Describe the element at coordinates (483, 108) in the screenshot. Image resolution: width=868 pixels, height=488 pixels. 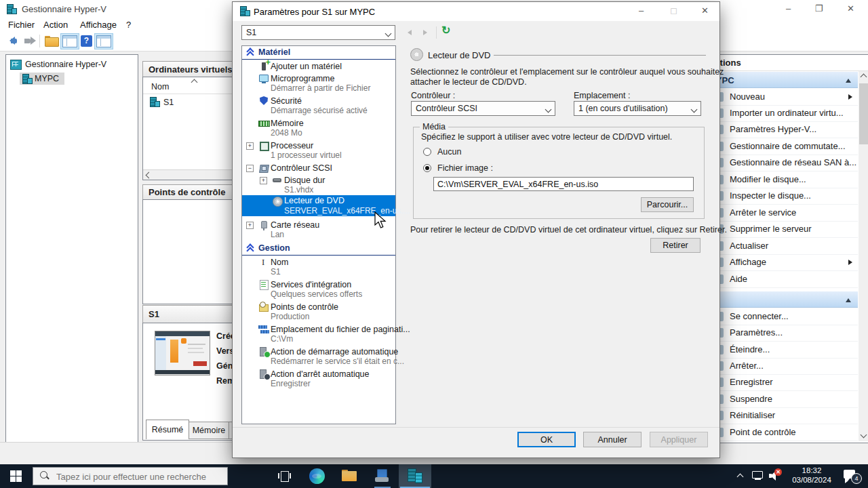
I see `controller-combo: Contrôleur SCSI` at that location.